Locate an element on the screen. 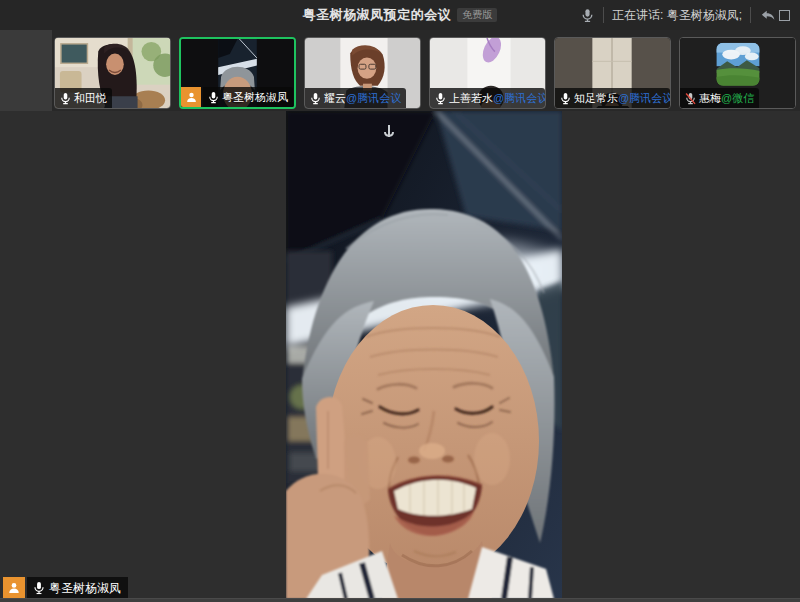 The height and width of the screenshot is (602, 800). filmstrip: 和田悦 is located at coordinates (400, 70).